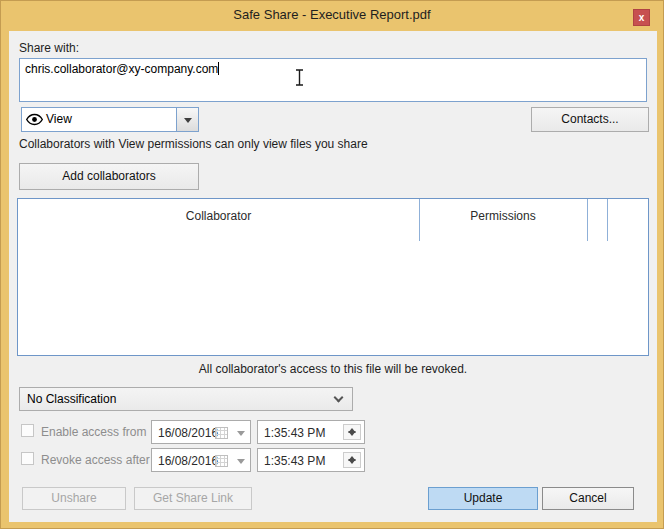 The width and height of the screenshot is (664, 529). What do you see at coordinates (94, 432) in the screenshot?
I see `enable-access-label: Enable access from` at bounding box center [94, 432].